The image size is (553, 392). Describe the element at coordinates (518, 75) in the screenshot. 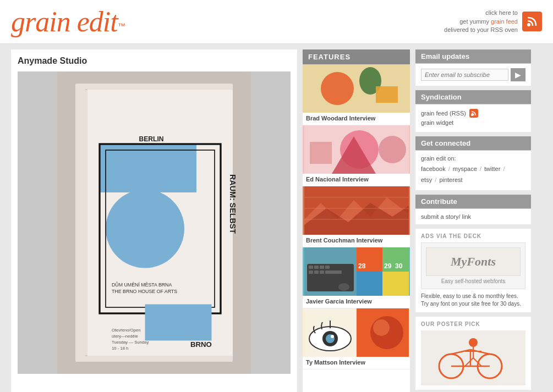

I see `email-submit-button: ▶` at that location.